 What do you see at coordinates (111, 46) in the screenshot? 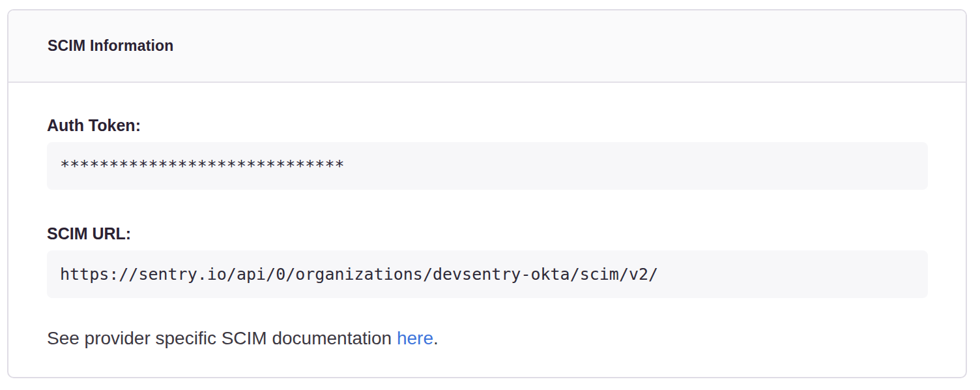
I see `panel-title: SCIM Information` at bounding box center [111, 46].